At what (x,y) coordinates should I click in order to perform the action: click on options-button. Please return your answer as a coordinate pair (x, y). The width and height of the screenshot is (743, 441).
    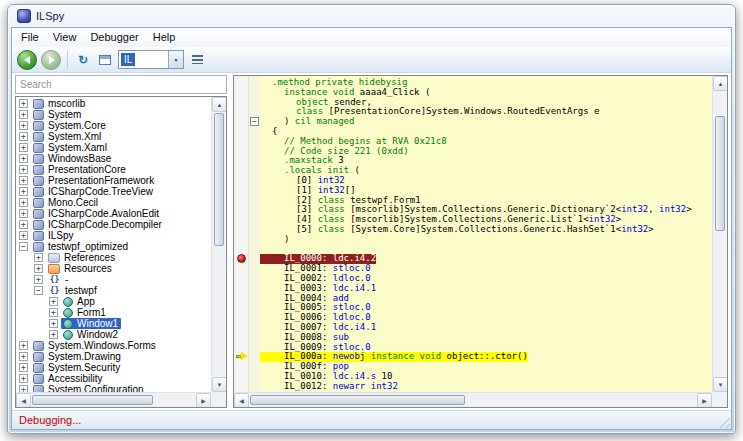
    Looking at the image, I should click on (197, 60).